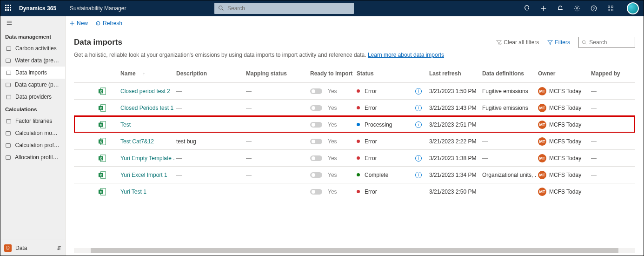 Image resolution: width=644 pixels, height=256 pixels. Describe the element at coordinates (38, 61) in the screenshot. I see `sidebar-item-label: Water data (preview)` at that location.